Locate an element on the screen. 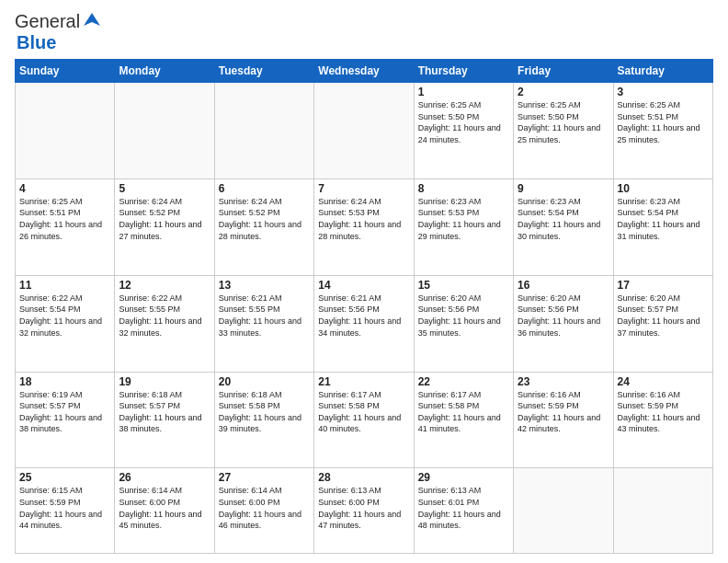  day-number: 25 is located at coordinates (64, 477).